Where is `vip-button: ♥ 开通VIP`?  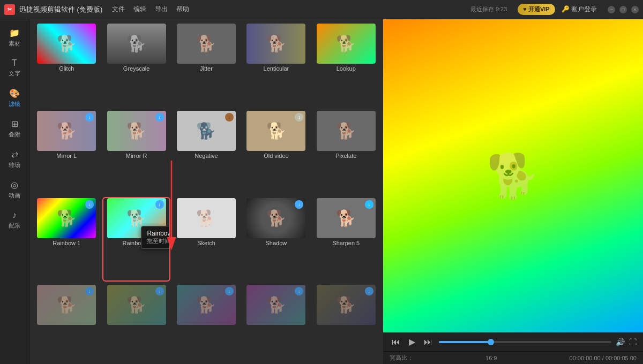
vip-button: ♥ 开通VIP is located at coordinates (536, 10).